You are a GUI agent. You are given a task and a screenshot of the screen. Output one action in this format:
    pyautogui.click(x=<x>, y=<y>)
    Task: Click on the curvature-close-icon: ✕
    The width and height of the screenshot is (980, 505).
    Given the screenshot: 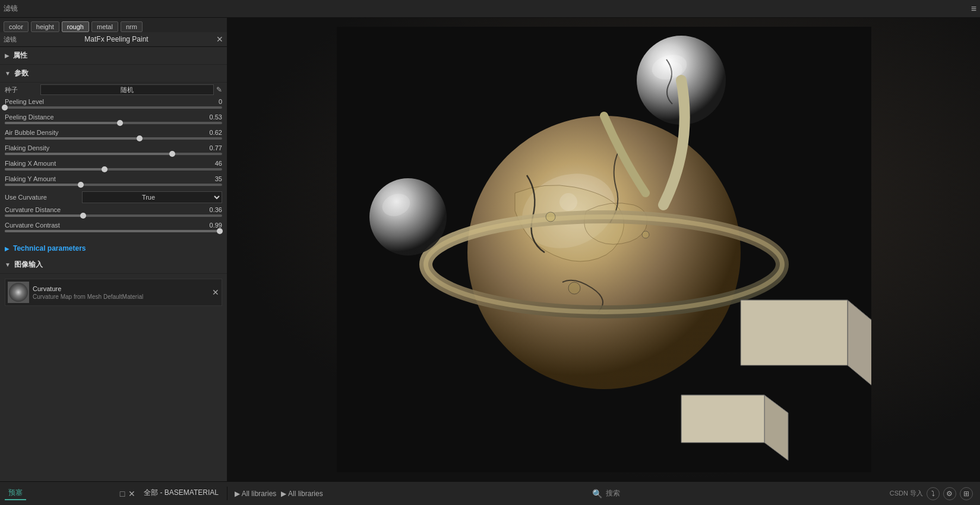 What is the action you would take?
    pyautogui.click(x=216, y=292)
    